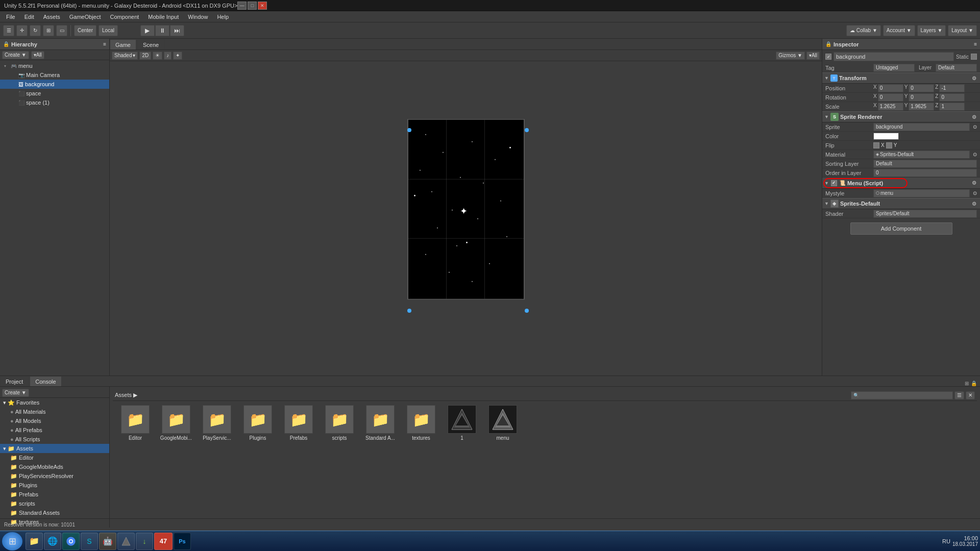 The width and height of the screenshot is (980, 551). Describe the element at coordinates (85, 31) in the screenshot. I see `center-toggle: Center` at that location.